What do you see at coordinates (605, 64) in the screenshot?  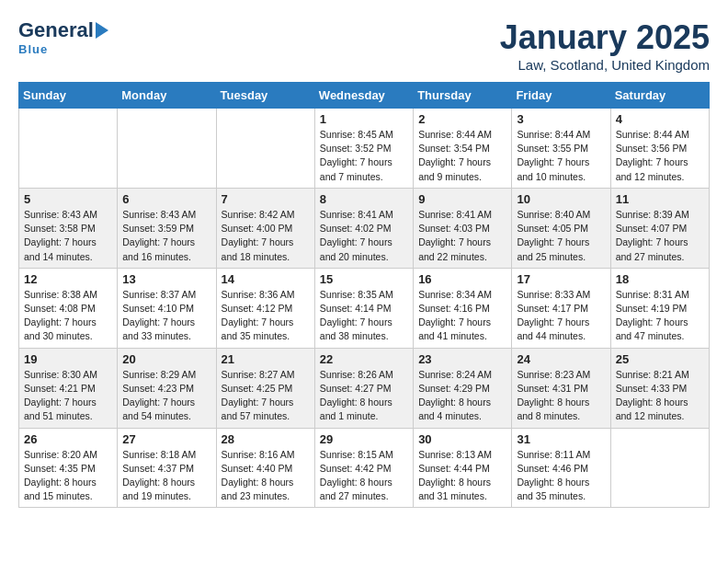 I see `location: Law, Scotland, United Kingdom` at bounding box center [605, 64].